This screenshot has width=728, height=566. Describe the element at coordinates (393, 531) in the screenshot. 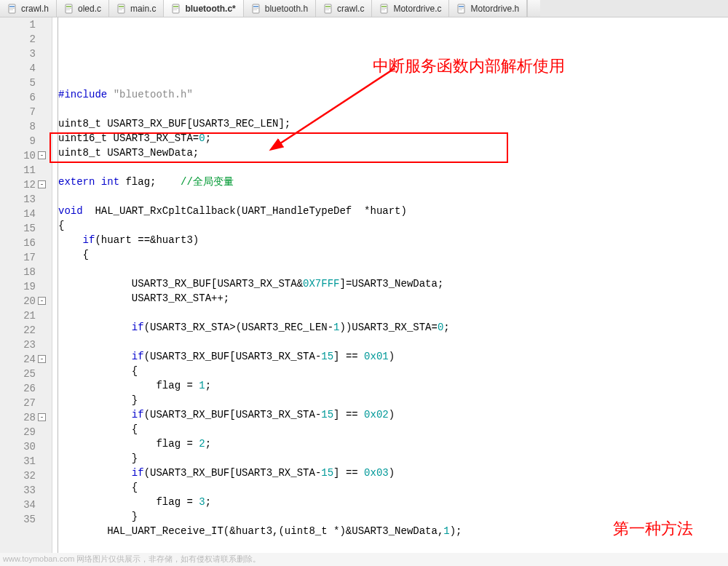

I see `code-line: HAL_UART_Receive_IT(&huart3,(uint8_t *)&…` at that location.